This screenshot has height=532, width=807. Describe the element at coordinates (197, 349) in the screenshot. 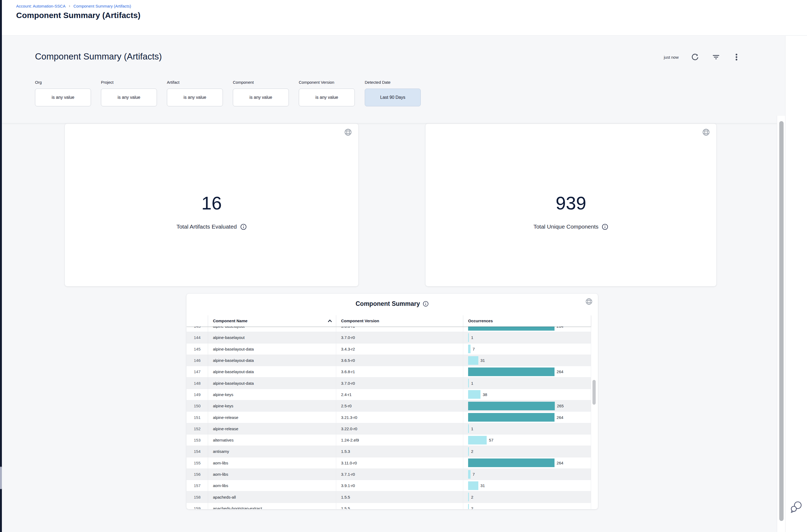

I see `cell-row-index: 145` at that location.